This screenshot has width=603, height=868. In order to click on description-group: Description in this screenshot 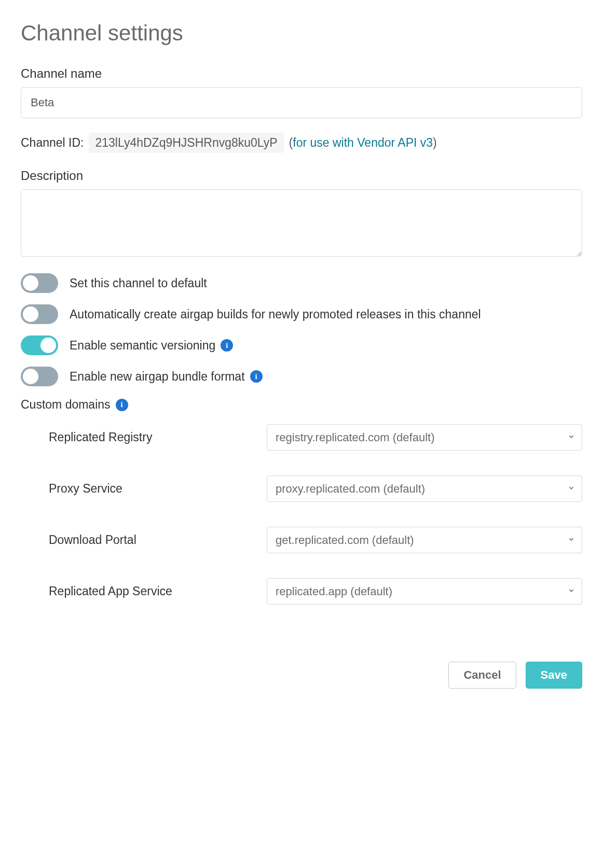, I will do `click(302, 214)`.